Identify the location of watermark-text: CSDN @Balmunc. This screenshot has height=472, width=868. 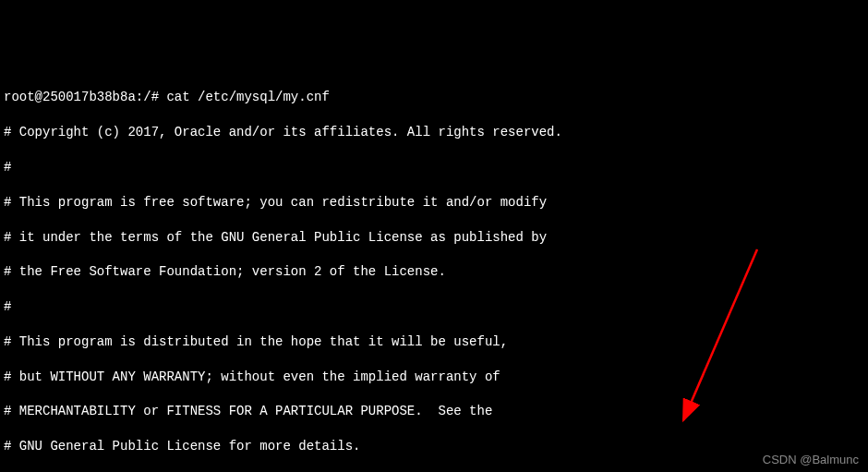
(811, 460).